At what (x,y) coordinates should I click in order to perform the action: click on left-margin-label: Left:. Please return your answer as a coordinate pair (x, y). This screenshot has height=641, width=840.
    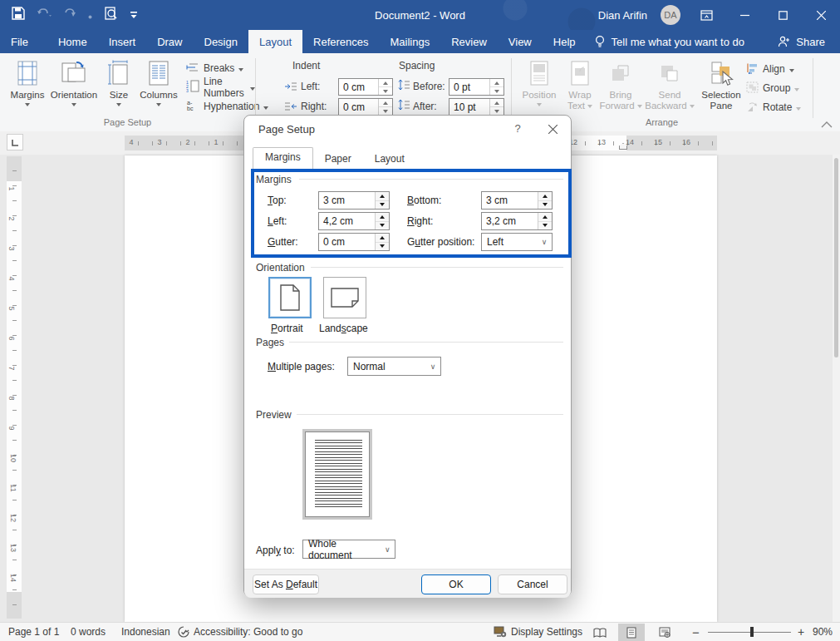
    Looking at the image, I should click on (278, 221).